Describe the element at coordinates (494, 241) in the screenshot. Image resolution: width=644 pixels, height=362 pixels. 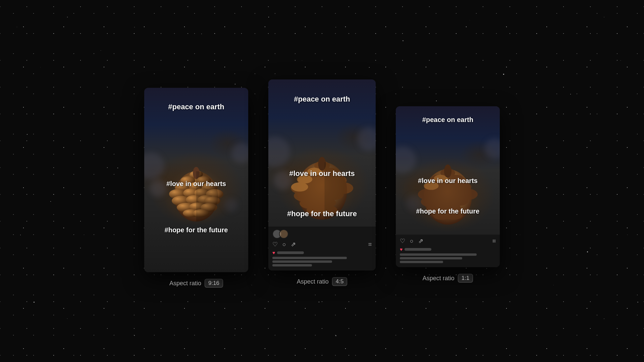
I see `bookmark-icon-3: ⌗` at that location.